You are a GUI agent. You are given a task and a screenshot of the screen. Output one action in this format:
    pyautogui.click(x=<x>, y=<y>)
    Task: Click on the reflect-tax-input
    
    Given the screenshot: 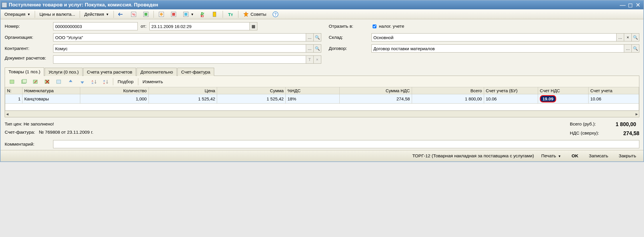 What is the action you would take?
    pyautogui.click(x=375, y=26)
    